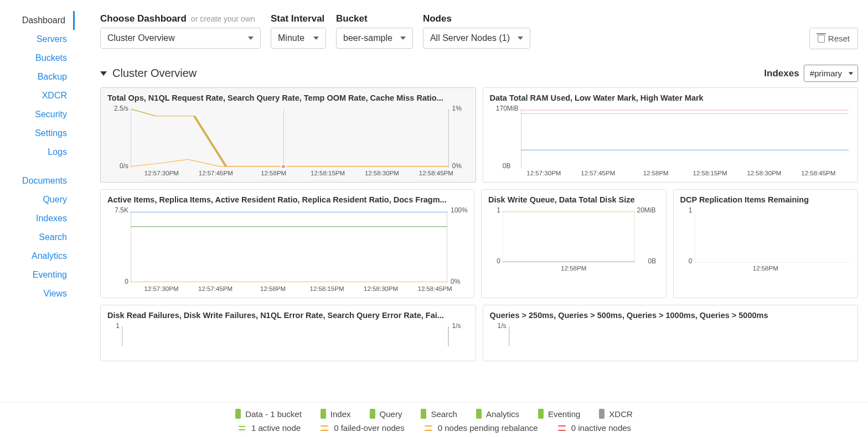 The height and width of the screenshot is (437, 868). Describe the element at coordinates (574, 200) in the screenshot. I see `chart-title: Disk Write Queue, Data Total Disk Size` at that location.